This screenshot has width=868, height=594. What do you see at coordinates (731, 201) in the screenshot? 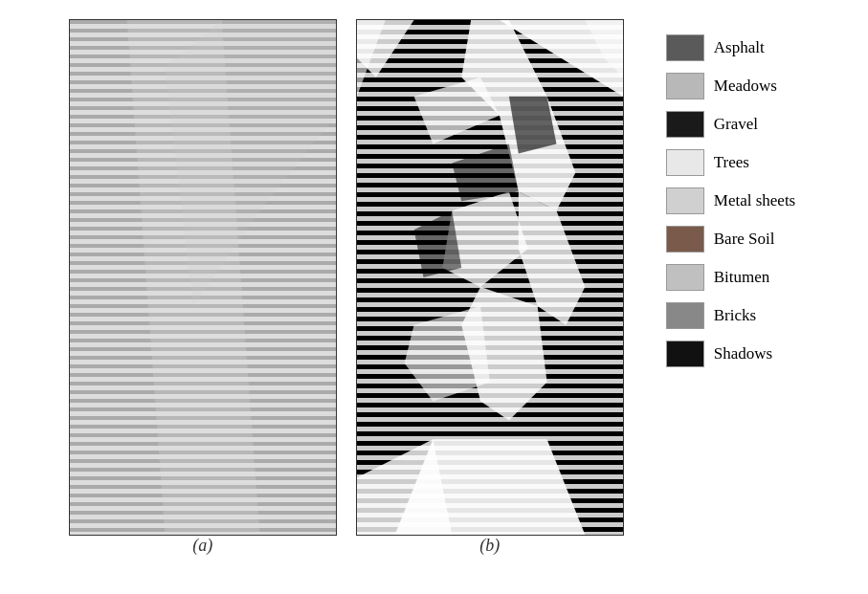
I see `legend-item: Metal sheets` at bounding box center [731, 201].